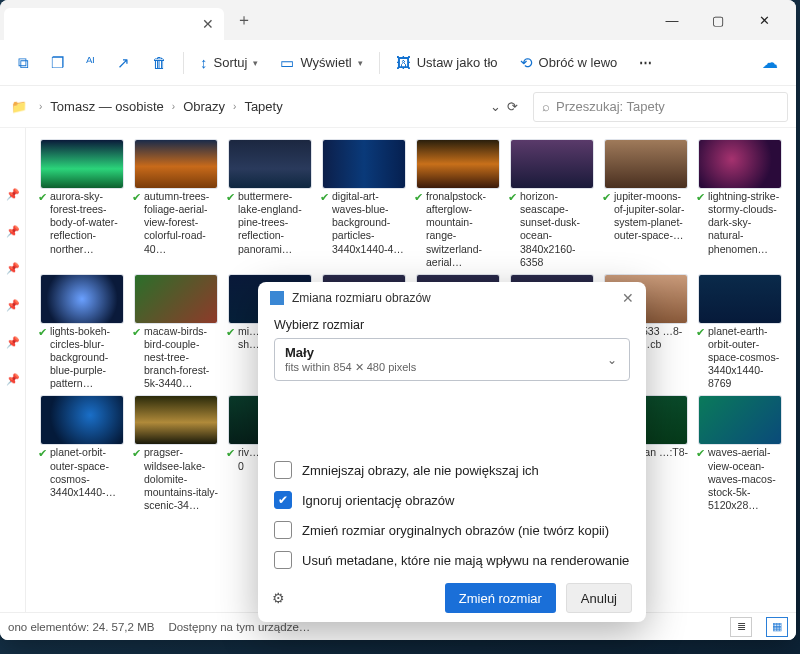 The height and width of the screenshot is (654, 800). What do you see at coordinates (114, 24) in the screenshot?
I see `tab-active: ✕` at bounding box center [114, 24].